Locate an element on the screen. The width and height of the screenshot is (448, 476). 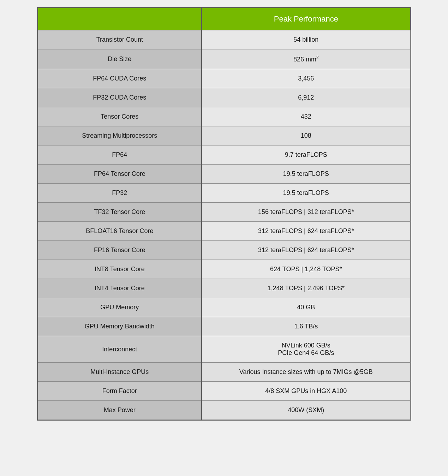
spec-label: FP32 CUDA Cores is located at coordinates (120, 98).